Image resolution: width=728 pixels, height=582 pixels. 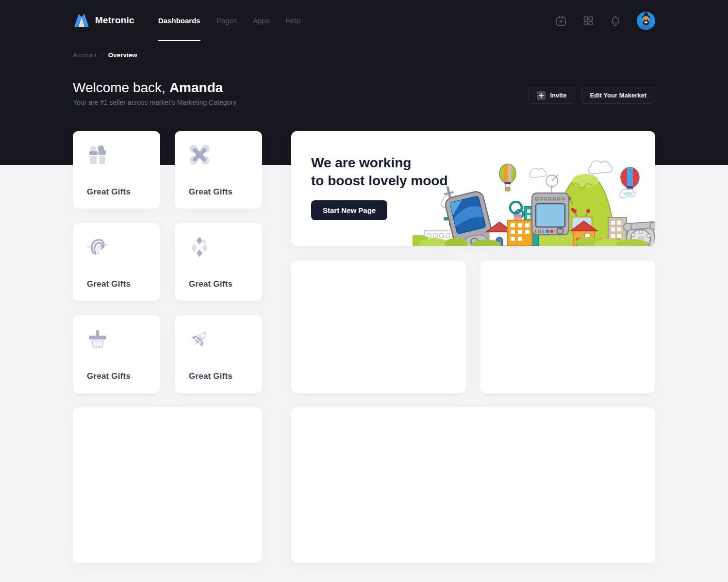 I want to click on rocket-icon, so click(x=199, y=339).